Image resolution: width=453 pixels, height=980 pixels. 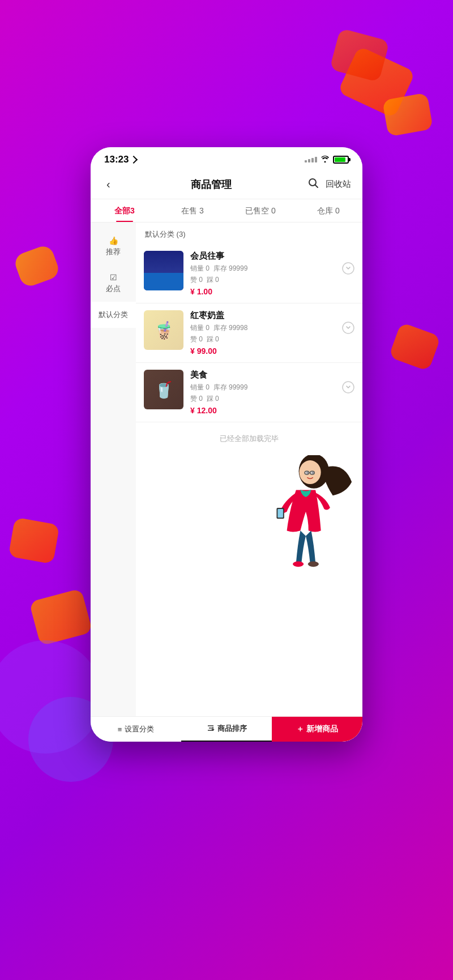 What do you see at coordinates (109, 185) in the screenshot?
I see `back-button: ‹` at bounding box center [109, 185].